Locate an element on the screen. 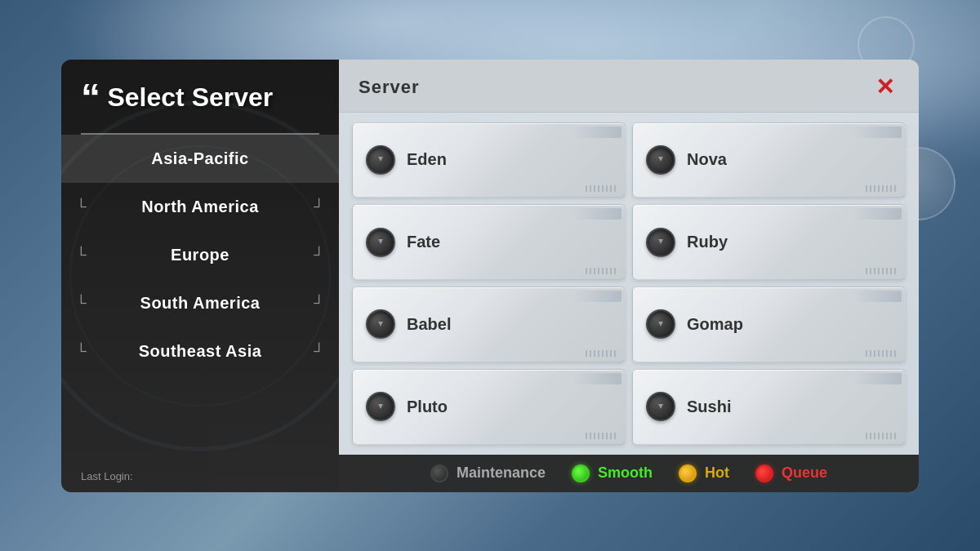  server-card-ruby: Ruby is located at coordinates (769, 242).